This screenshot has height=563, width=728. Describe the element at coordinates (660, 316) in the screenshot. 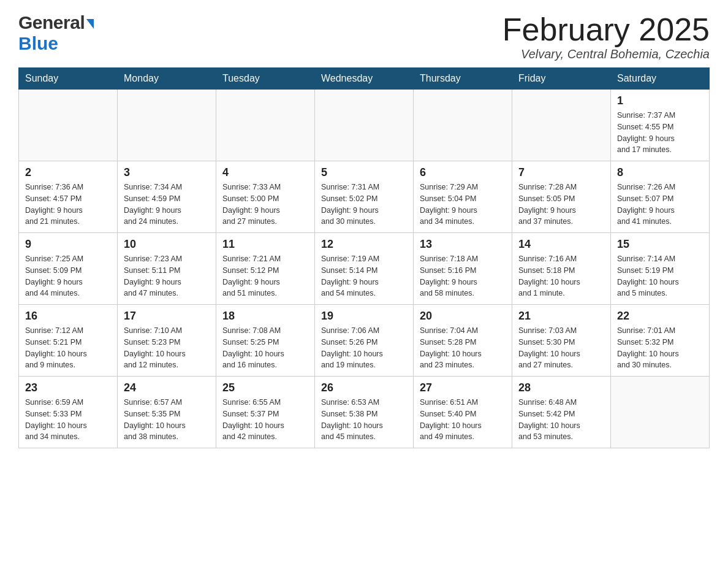

I see `day-number: 22` at that location.